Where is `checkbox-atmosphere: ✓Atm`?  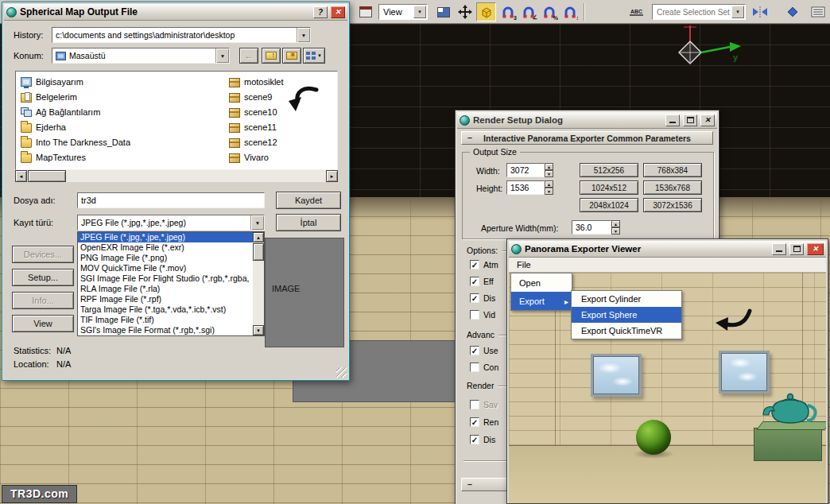
checkbox-atmosphere: ✓Atm is located at coordinates (484, 265).